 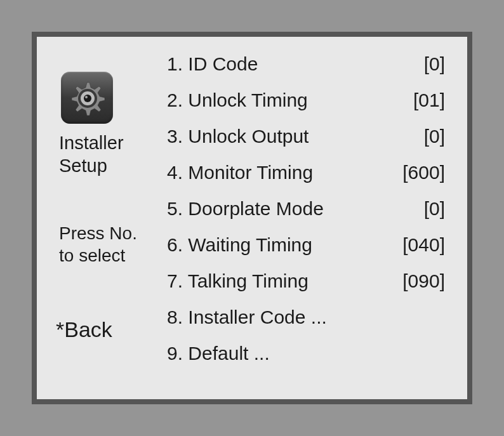 What do you see at coordinates (87, 98) in the screenshot?
I see `gear-icon` at bounding box center [87, 98].